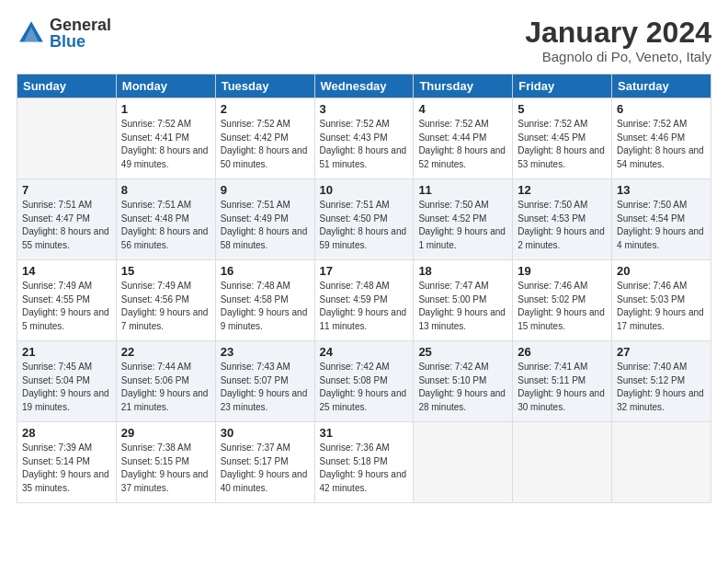 This screenshot has width=728, height=563. Describe the element at coordinates (563, 382) in the screenshot. I see `table-row: 26 Sunrise: 7:41 AMSunset: 5:11 PMDaylig…` at that location.